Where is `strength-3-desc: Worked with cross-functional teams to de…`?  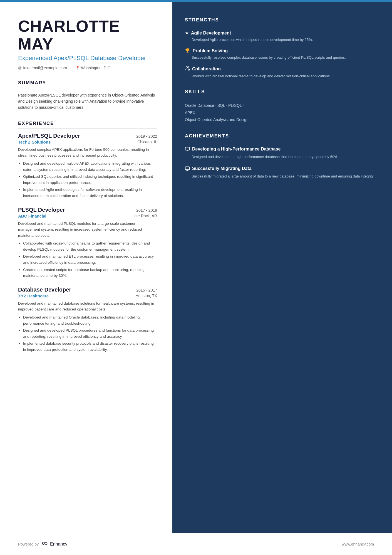
strength-3-desc: Worked with cross-functional teams to de… is located at coordinates (283, 76).